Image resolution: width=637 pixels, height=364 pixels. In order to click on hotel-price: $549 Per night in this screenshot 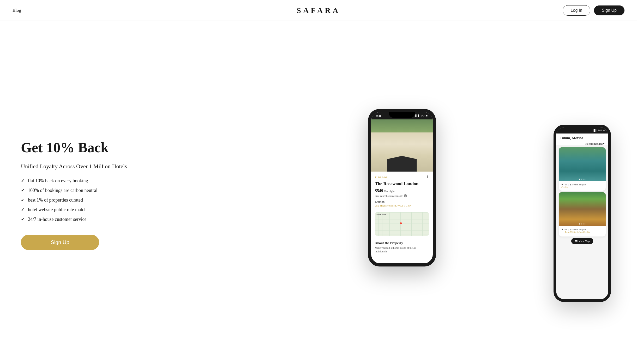, I will do `click(402, 191)`.